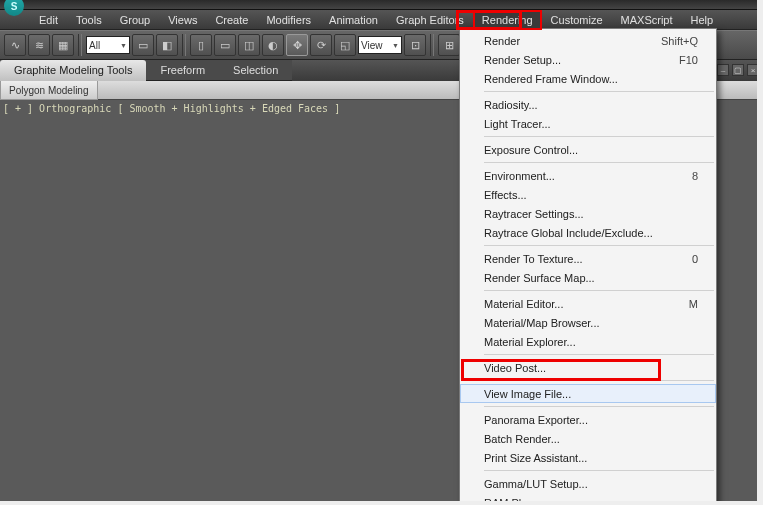 The height and width of the screenshot is (505, 763). What do you see at coordinates (695, 176) in the screenshot?
I see `menu-item-shortcut: 8` at bounding box center [695, 176].